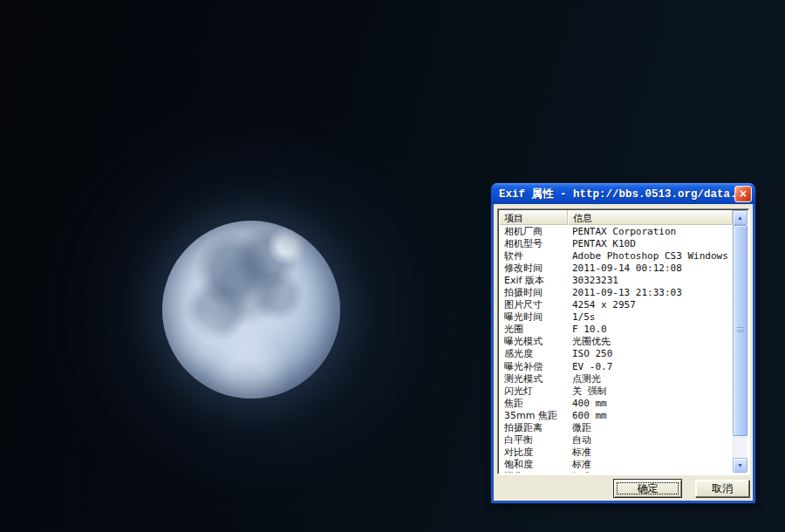 The height and width of the screenshot is (532, 785). I want to click on exif-info-value: PENTAX K10D, so click(651, 244).